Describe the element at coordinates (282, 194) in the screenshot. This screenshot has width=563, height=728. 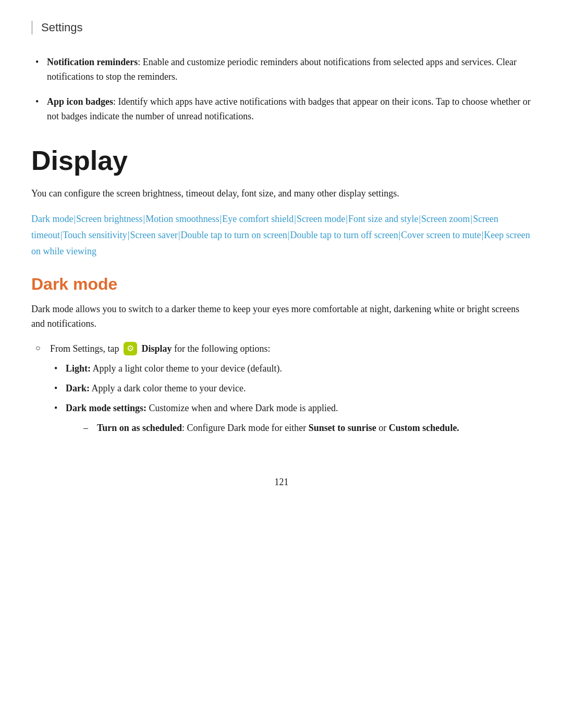
I see `display-section-intro: You can configure the screen brightness,…` at that location.